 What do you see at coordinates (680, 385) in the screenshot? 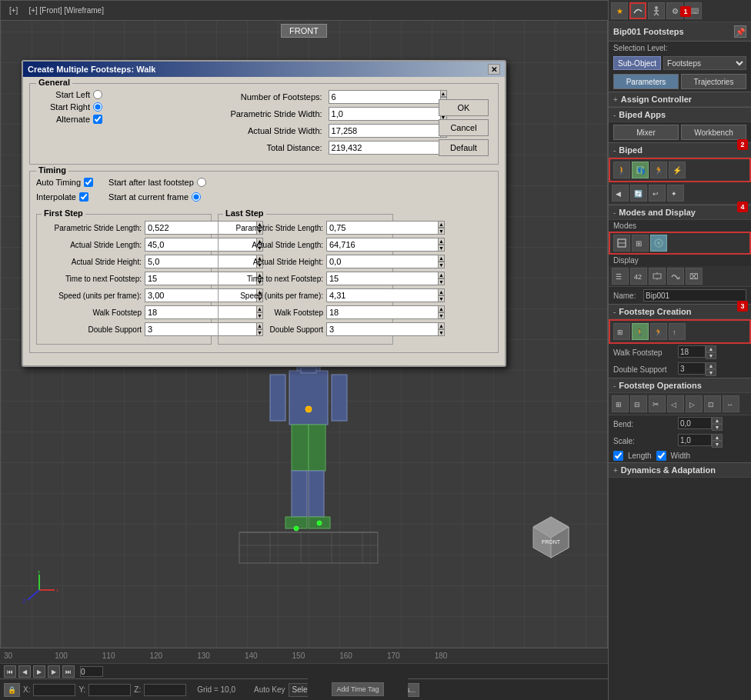
I see `footstep-operations-section: - Footstep Operations` at bounding box center [680, 385].